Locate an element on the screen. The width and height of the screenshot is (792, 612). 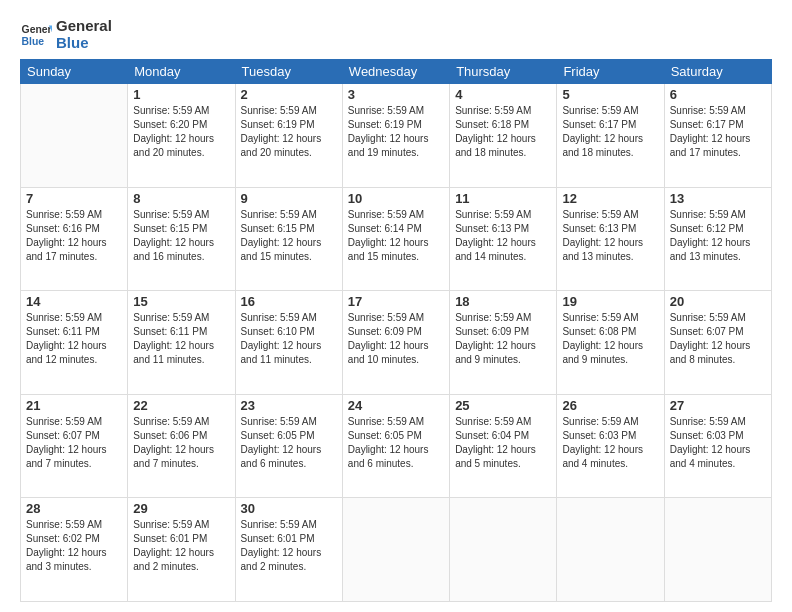
logo-icon: General Blue is located at coordinates (36, 35).